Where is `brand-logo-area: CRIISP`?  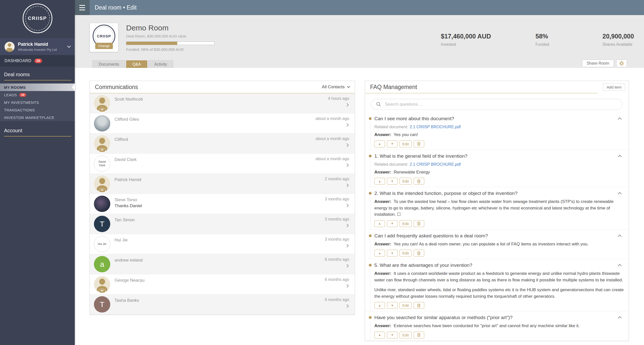
brand-logo-area: CRIISP is located at coordinates (37, 19).